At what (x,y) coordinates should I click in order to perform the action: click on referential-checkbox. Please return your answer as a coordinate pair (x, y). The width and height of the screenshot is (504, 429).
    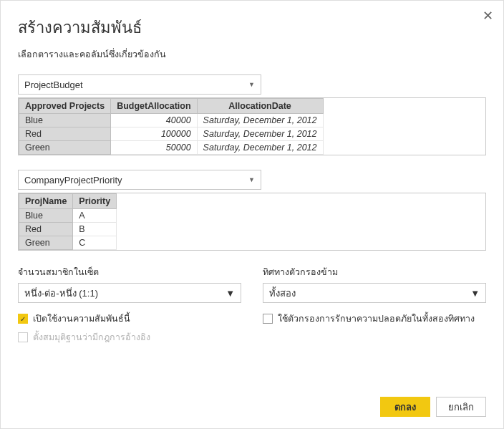
    Looking at the image, I should click on (23, 337).